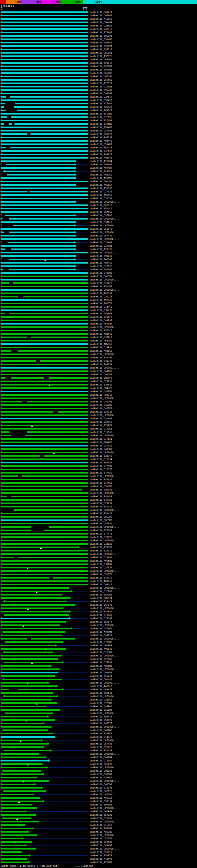 The height and width of the screenshot is (868, 197). I want to click on hit-label: UniRef100_C3Y7H1, so click(101, 246).